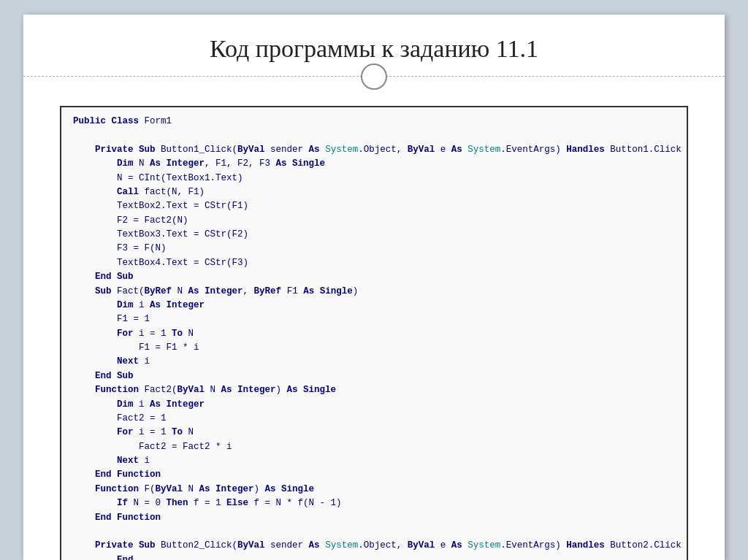 This screenshot has height=560, width=748. Describe the element at coordinates (374, 489) in the screenshot. I see `code-line: Function F(ByVal N As Integer) As Single` at that location.